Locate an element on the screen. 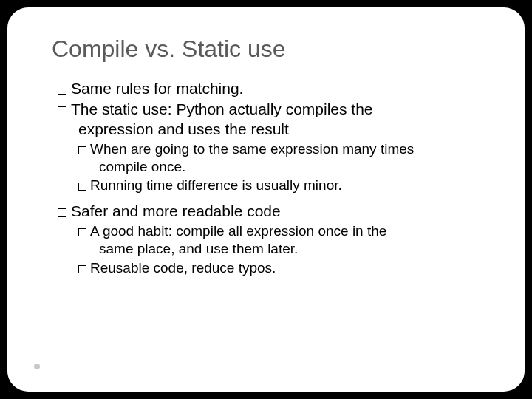 This screenshot has width=532, height=399. bullet-3: Safer and more readable code is located at coordinates (273, 211).